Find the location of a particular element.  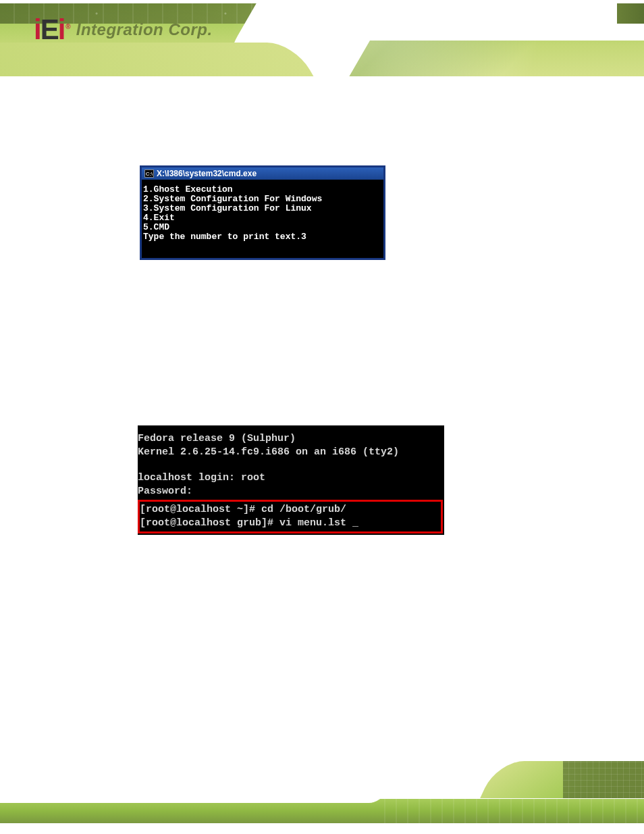

header-right-stripe is located at coordinates (630, 14).